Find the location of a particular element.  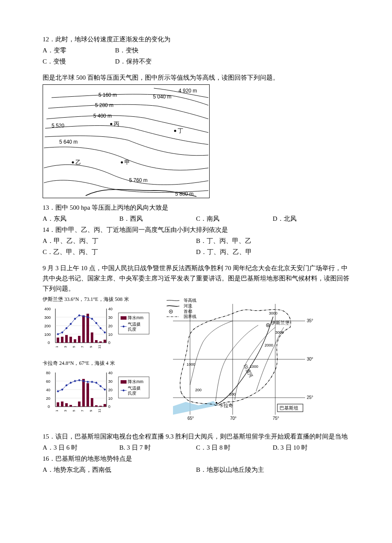

q15-stem: 15．该日，巴基斯坦国家电视台也全程直播 9.3 胜利日大阅兵，则巴基斯坦留学生… is located at coordinates (196, 436).